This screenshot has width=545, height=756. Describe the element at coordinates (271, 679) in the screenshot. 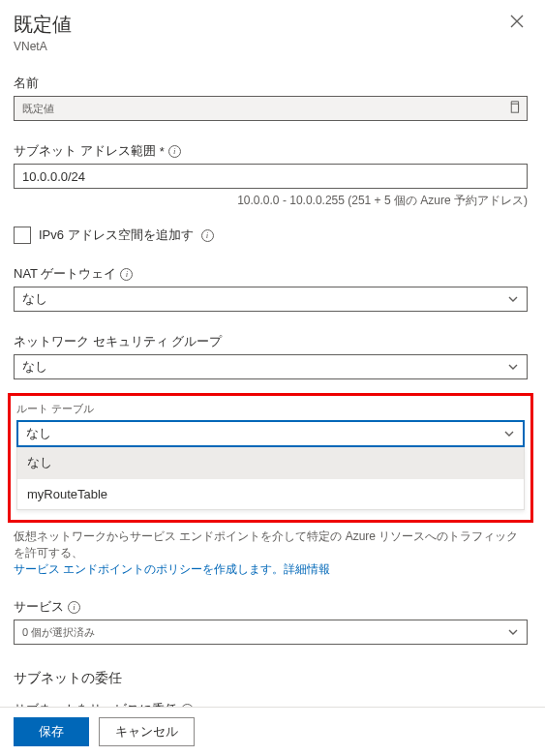

I see `delegation-section-title: サブネットの委任` at that location.